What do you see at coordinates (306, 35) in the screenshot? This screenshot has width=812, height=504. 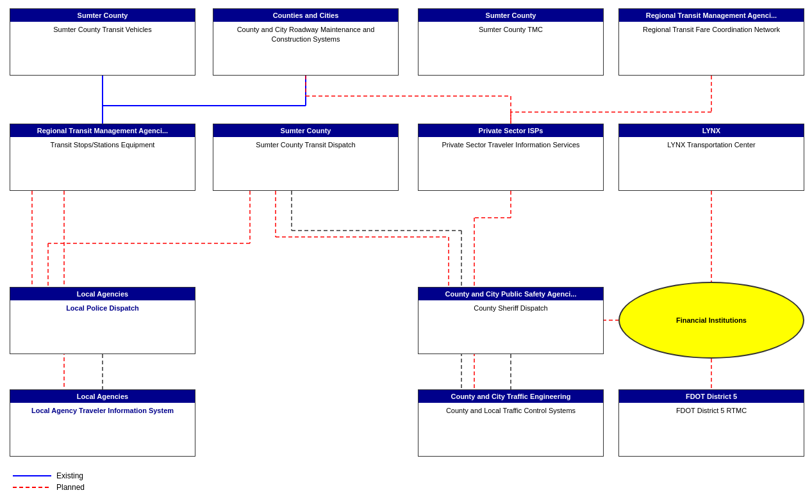 I see `node-county-city-roadway-body: County and City Roadway Maintenance and …` at bounding box center [306, 35].